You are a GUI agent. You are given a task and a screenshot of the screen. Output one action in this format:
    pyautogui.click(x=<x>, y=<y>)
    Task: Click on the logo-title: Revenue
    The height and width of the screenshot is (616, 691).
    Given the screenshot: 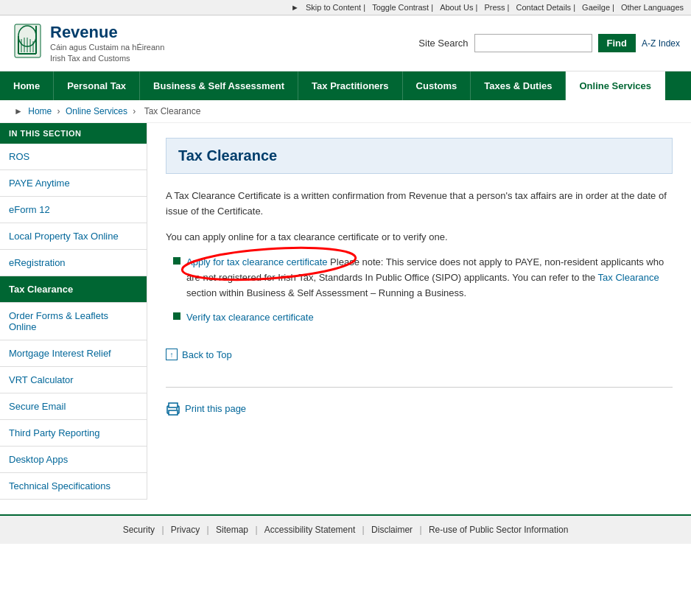 What is the action you would take?
    pyautogui.click(x=108, y=32)
    